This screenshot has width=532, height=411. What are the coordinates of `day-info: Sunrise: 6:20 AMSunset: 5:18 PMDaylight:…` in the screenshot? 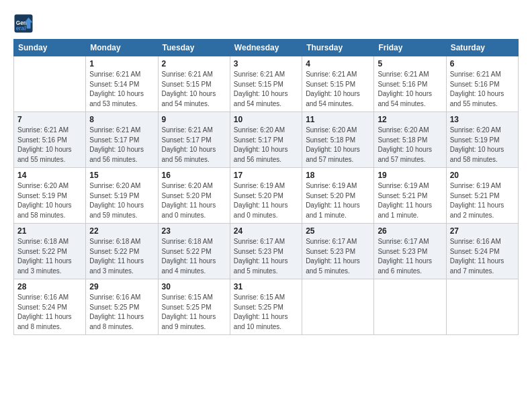 It's located at (338, 145).